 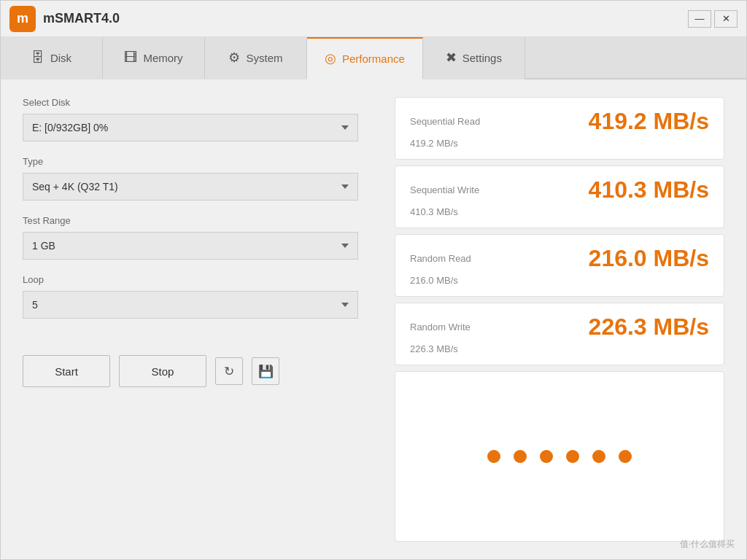 I want to click on sequential-write-top: Sequential Write 410.3 MB/s, so click(x=560, y=190).